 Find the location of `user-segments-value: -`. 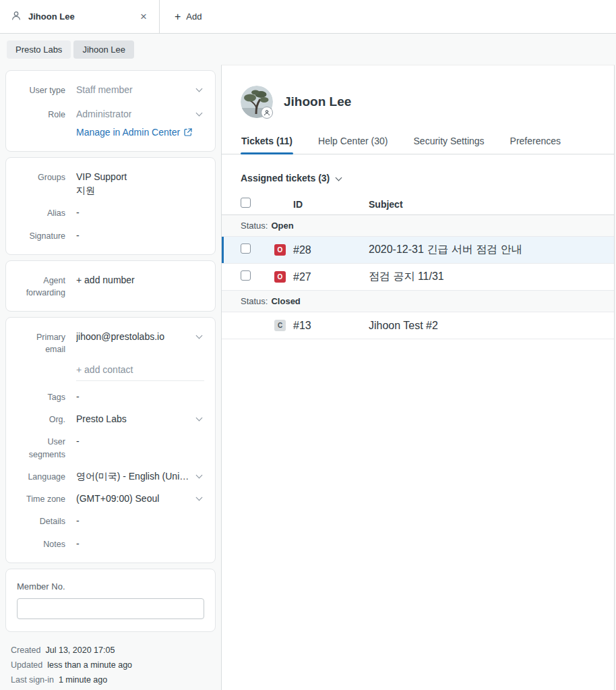

user-segments-value: - is located at coordinates (140, 441).